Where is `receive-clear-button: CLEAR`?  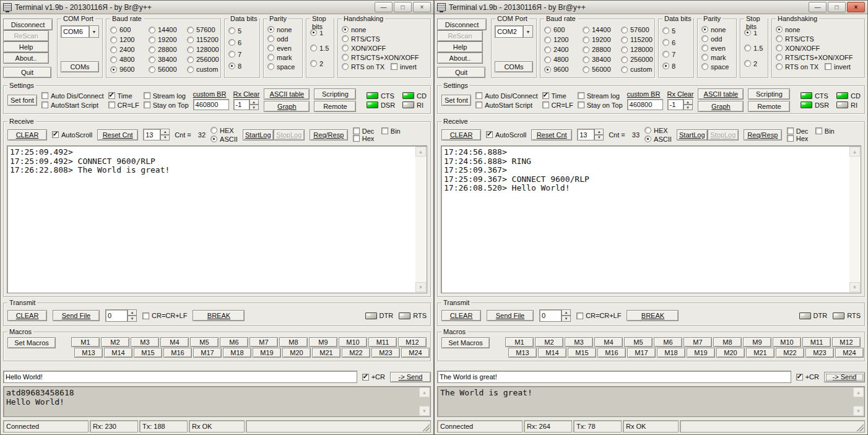 receive-clear-button: CLEAR is located at coordinates (27, 135).